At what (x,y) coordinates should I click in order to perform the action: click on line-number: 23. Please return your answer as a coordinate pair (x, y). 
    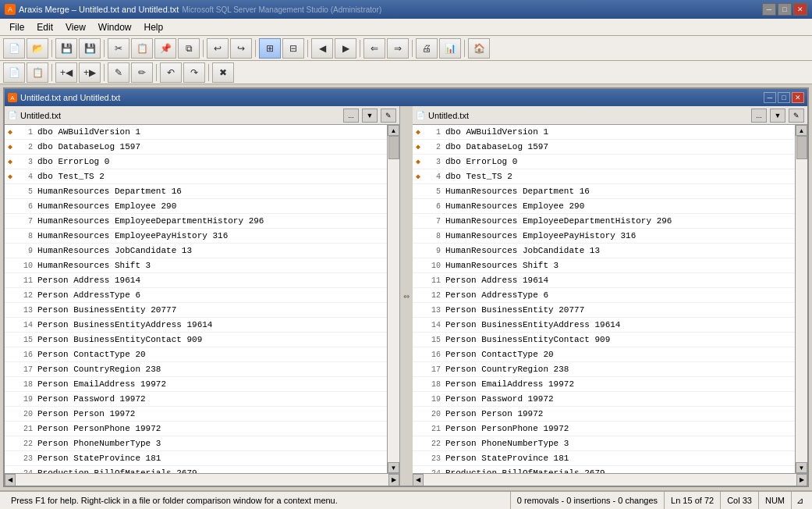
    Looking at the image, I should click on (25, 459).